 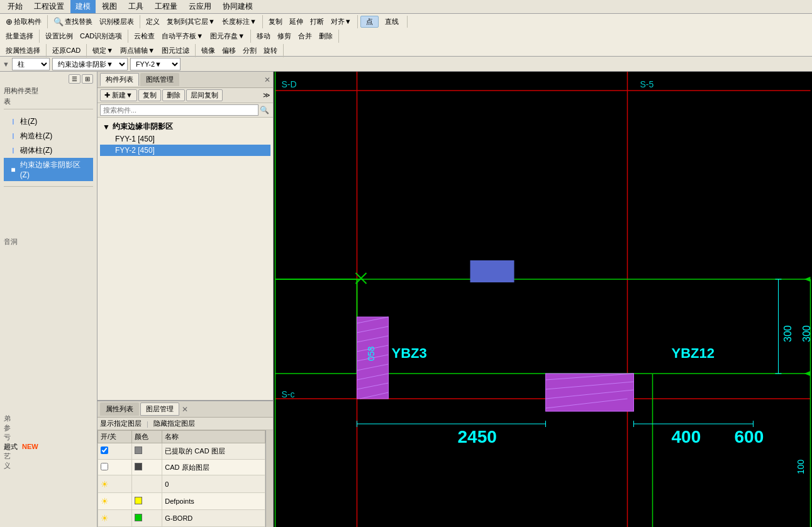 What do you see at coordinates (264, 110) in the screenshot?
I see `search-icon-btn: 🔍` at bounding box center [264, 110].